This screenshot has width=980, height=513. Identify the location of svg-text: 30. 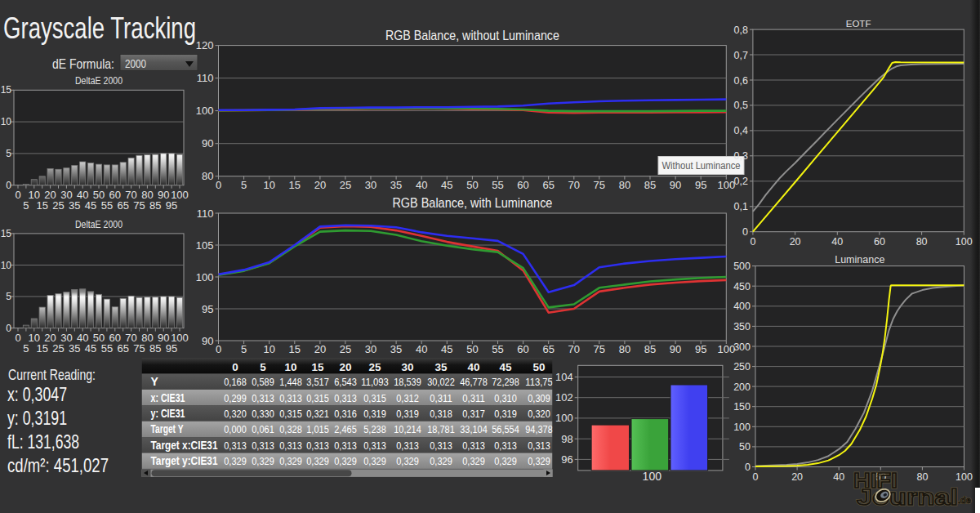
(407, 368).